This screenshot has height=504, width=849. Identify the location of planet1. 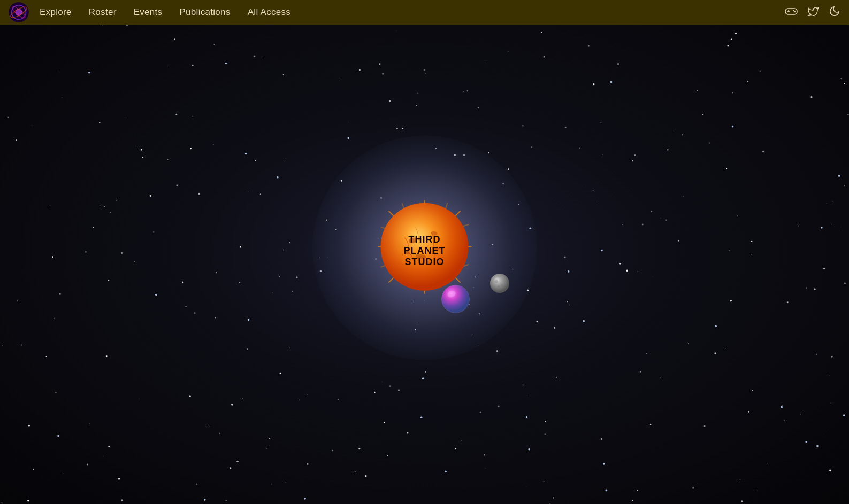
(456, 299).